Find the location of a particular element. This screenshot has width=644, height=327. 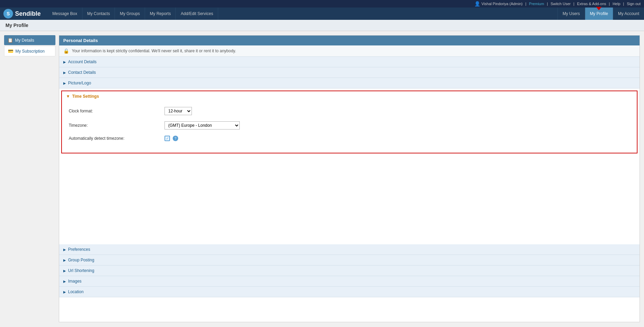

timezone-label: Timezone: is located at coordinates (117, 125).